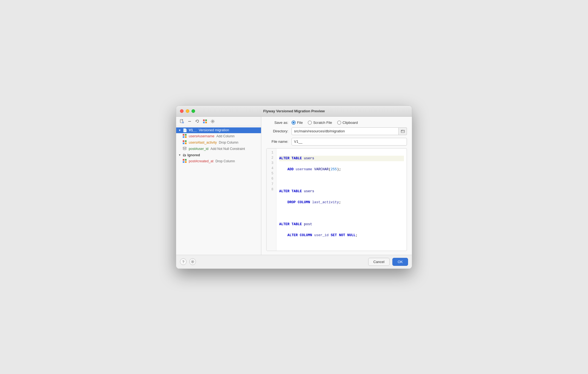 This screenshot has height=374, width=588. What do you see at coordinates (342, 200) in the screenshot?
I see `code-content: ALTER TABLE users ADD username VARCHAR(2…` at bounding box center [342, 200].